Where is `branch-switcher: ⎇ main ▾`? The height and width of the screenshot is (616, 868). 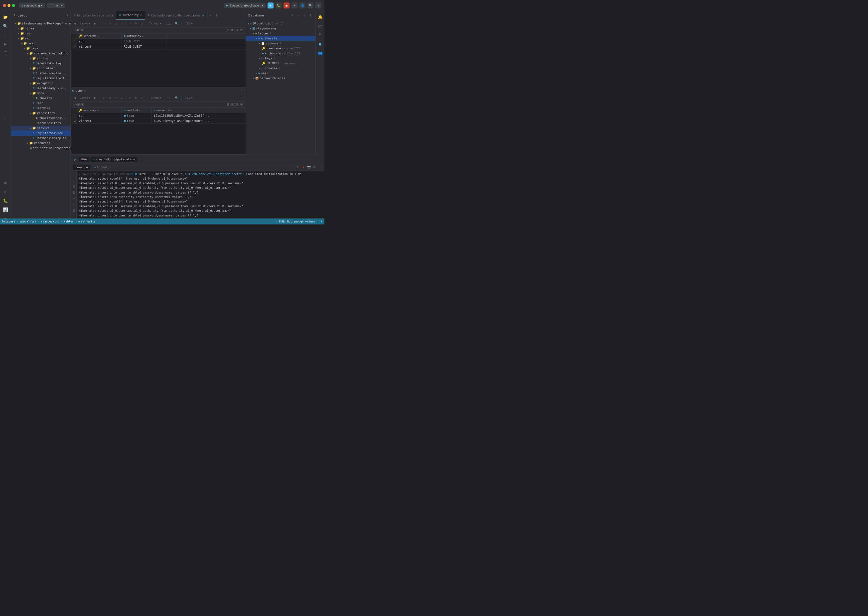
branch-switcher: ⎇ main ▾ is located at coordinates (56, 5).